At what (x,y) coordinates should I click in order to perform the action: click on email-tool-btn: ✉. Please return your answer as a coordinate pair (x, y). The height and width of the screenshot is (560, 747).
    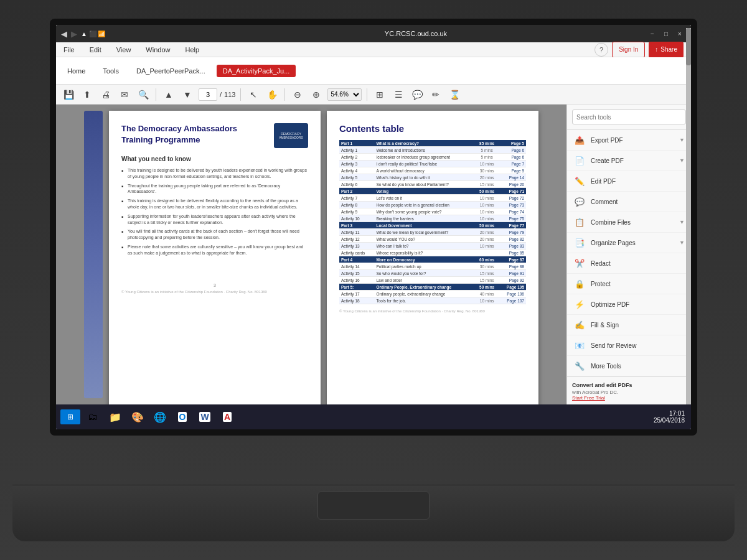
    Looking at the image, I should click on (125, 95).